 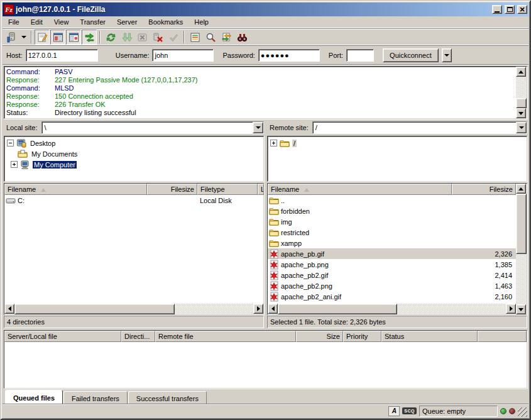 I want to click on log-vertical-scrollbar, so click(x=522, y=92).